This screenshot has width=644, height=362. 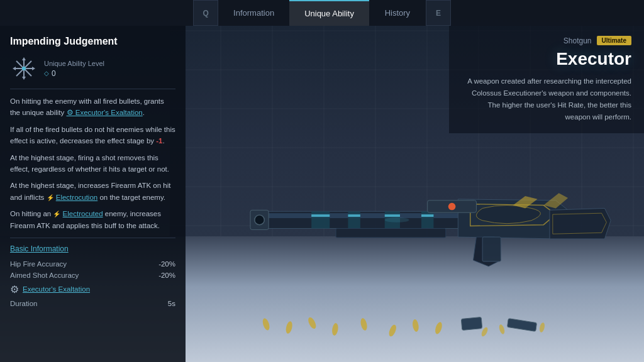 What do you see at coordinates (93, 72) in the screenshot?
I see `ability-level-row: Unique Ability Level ◇ 0` at bounding box center [93, 72].